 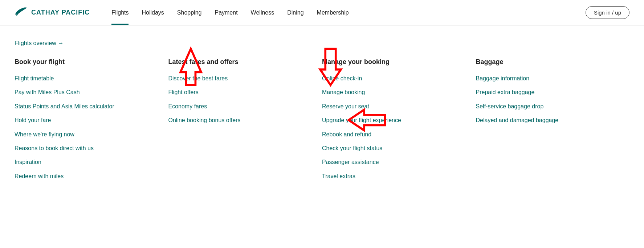 What do you see at coordinates (152, 13) in the screenshot?
I see `nav-item-holidays: Holidays` at bounding box center [152, 13].